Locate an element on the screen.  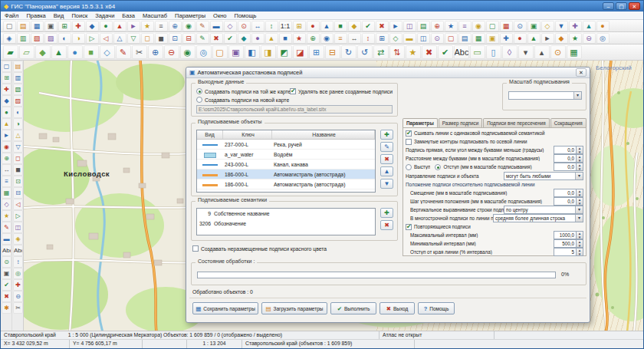
same-map-radio is located at coordinates (199, 91).